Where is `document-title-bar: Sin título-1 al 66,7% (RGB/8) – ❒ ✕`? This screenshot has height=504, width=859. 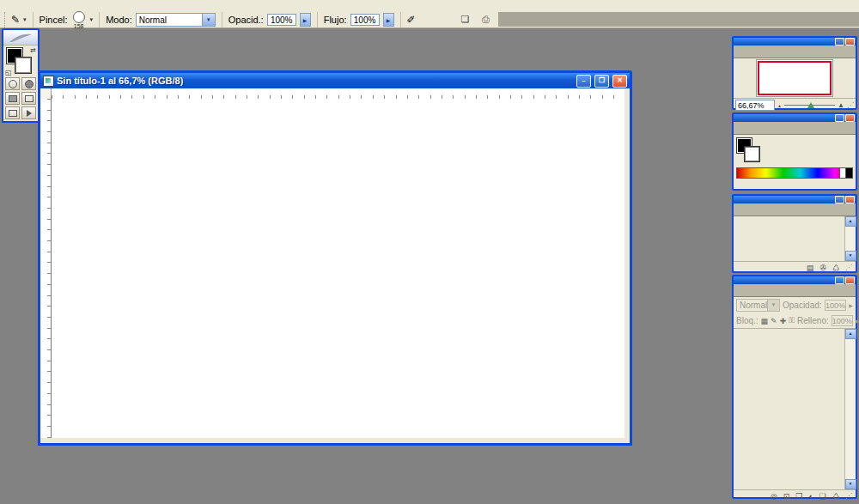
document-title-bar: Sin título-1 al 66,7% (RGB/8) – ❒ ✕ is located at coordinates (335, 81).